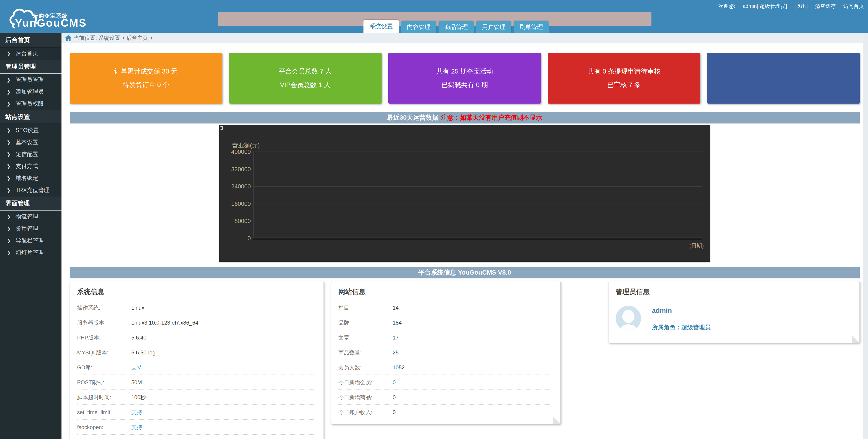 The image size is (868, 439). Describe the element at coordinates (104, 382) in the screenshot. I see `info-label: POST限制:` at that location.